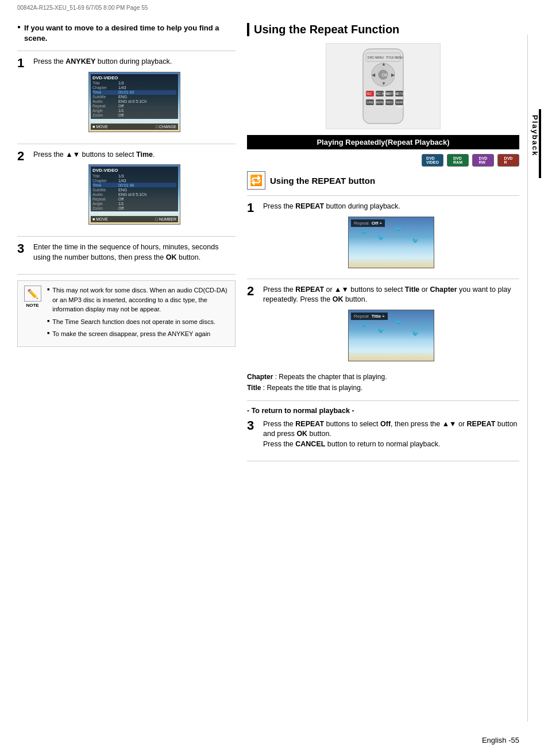 Image resolution: width=548 pixels, height=756 pixels. I want to click on note-icon-box: ✏️, so click(33, 294).